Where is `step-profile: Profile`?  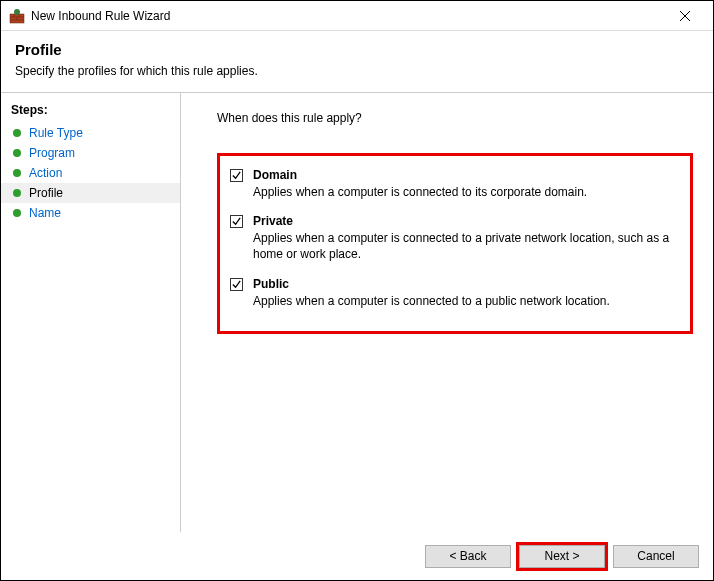
step-profile: Profile is located at coordinates (90, 193).